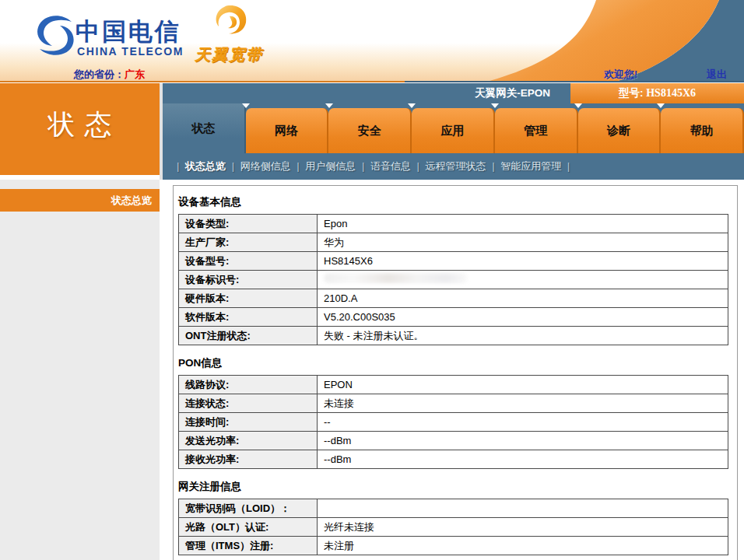  I want to click on table-row: 连接时间: --, so click(454, 422).